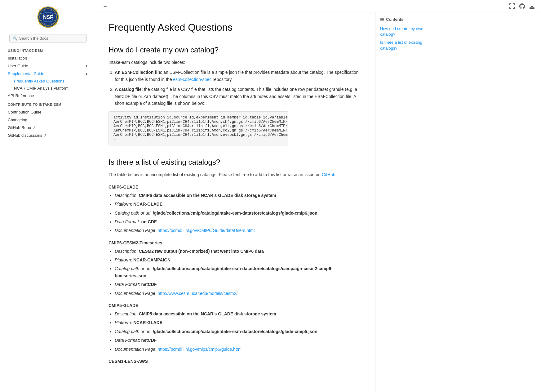 The width and height of the screenshot is (541, 392). Describe the element at coordinates (409, 19) in the screenshot. I see `toc-title: Contents` at that location.